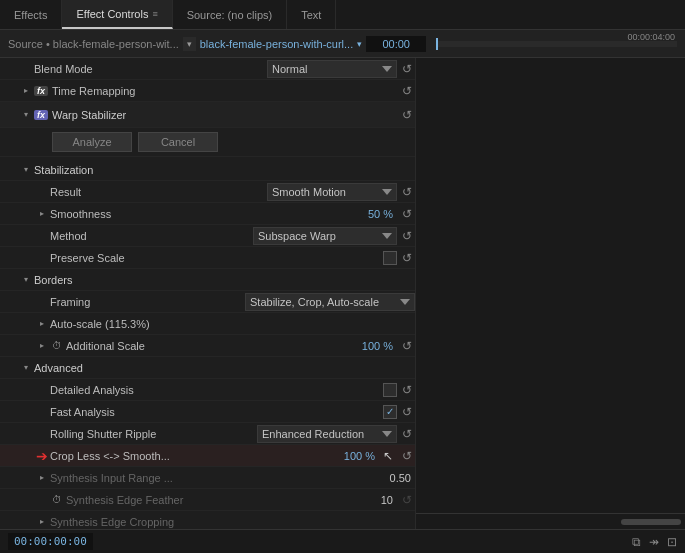 This screenshot has height=553, width=685. I want to click on method-select: Subspace Warp Perspective Position, Scal…, so click(325, 236).